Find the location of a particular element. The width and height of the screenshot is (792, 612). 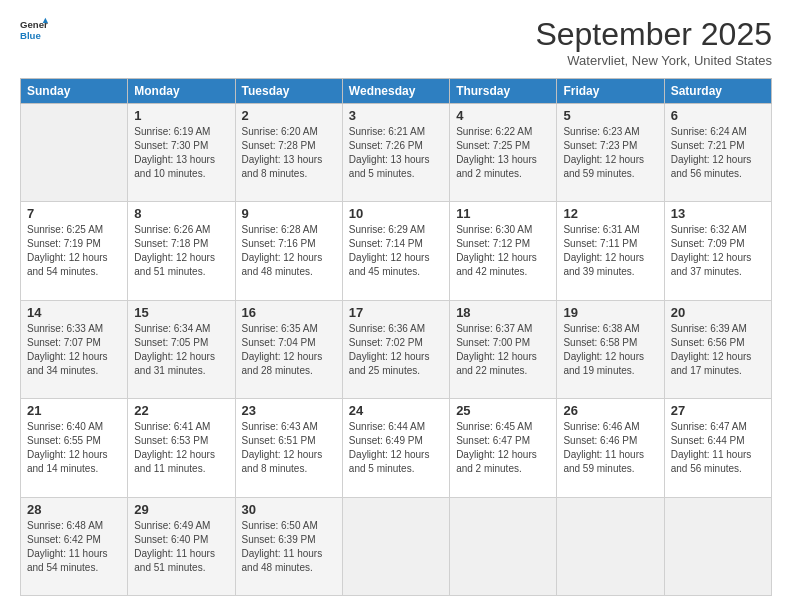

header-tuesday: Tuesday is located at coordinates (288, 92).